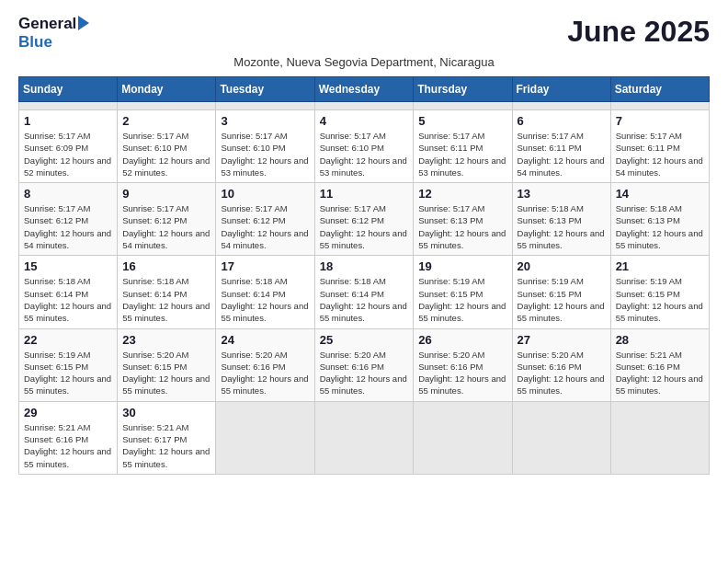 Image resolution: width=728 pixels, height=563 pixels. What do you see at coordinates (561, 219) in the screenshot?
I see `calendar-day-cell: 13Sunrise: 5:18 AMSunset: 6:13 PMDayligh…` at bounding box center [561, 219].